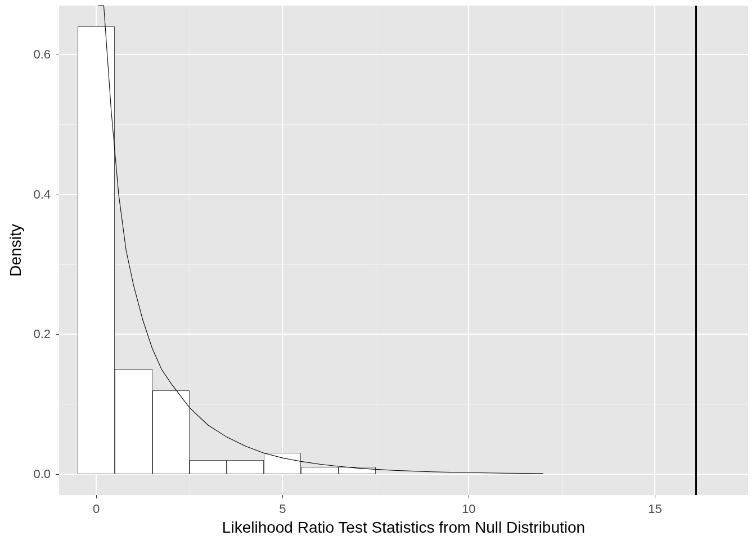  What do you see at coordinates (469, 509) in the screenshot?
I see `x-tick-label: 10` at bounding box center [469, 509].